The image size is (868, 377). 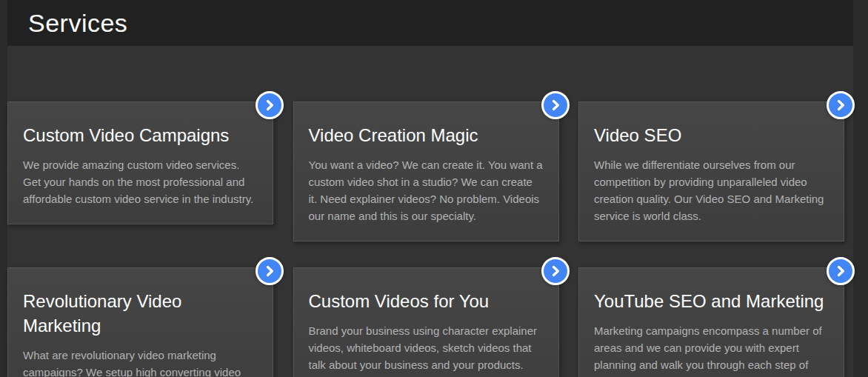 What do you see at coordinates (711, 322) in the screenshot?
I see `service-card-youtube-seo-and-marketing: YouTube SEO and Marketing Marketing camp…` at bounding box center [711, 322].